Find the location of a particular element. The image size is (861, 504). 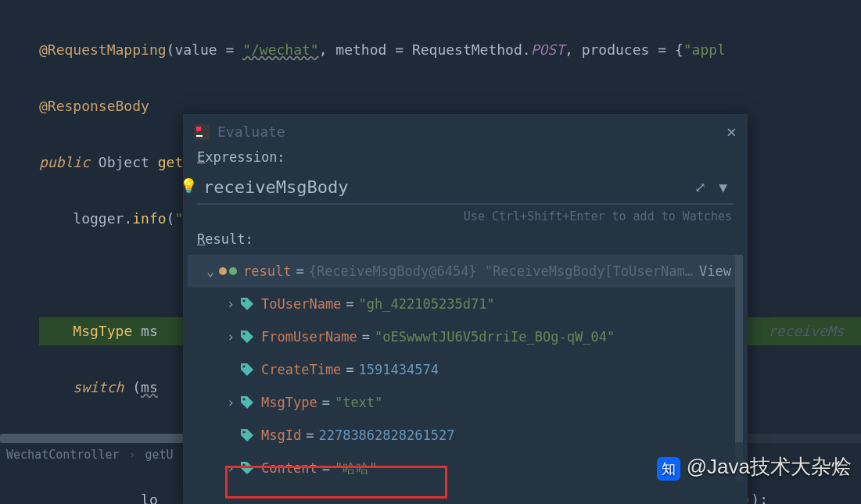

intellij-icon is located at coordinates (202, 132).